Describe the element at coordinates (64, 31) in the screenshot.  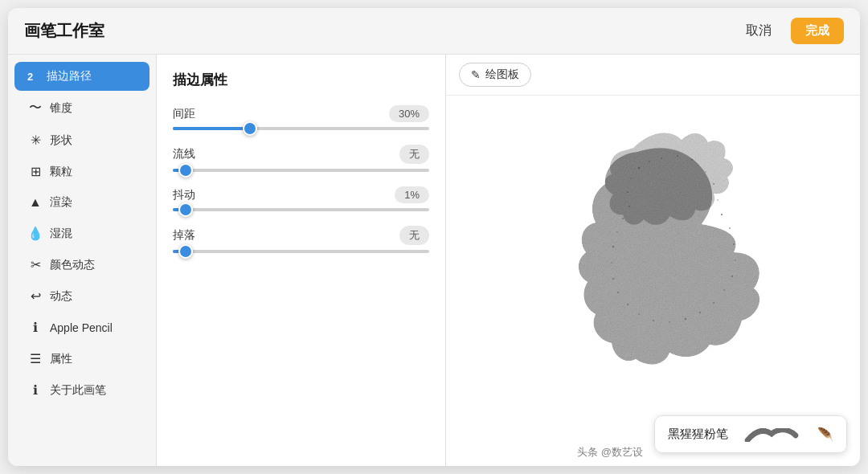
I see `app-title: 画笔工作室` at that location.